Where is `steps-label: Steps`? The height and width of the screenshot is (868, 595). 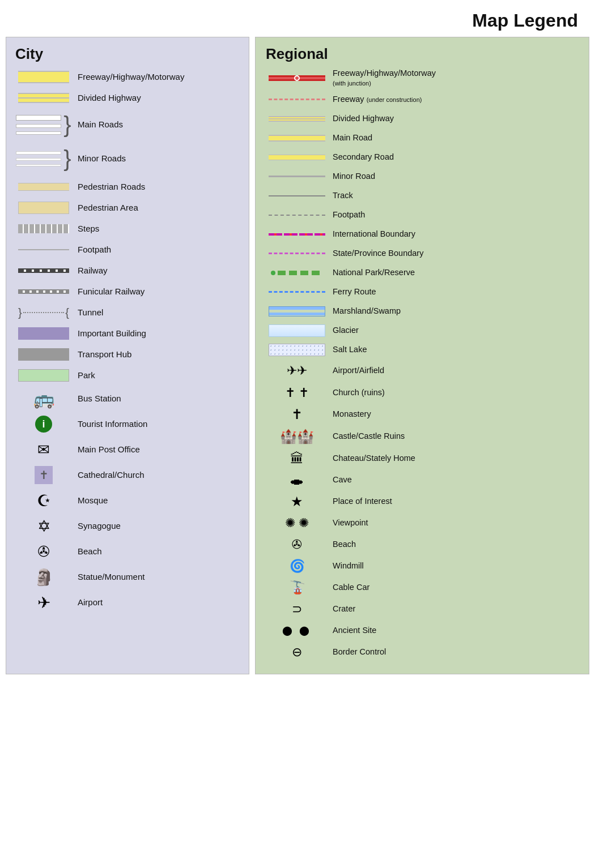 steps-label: Steps is located at coordinates (86, 229).